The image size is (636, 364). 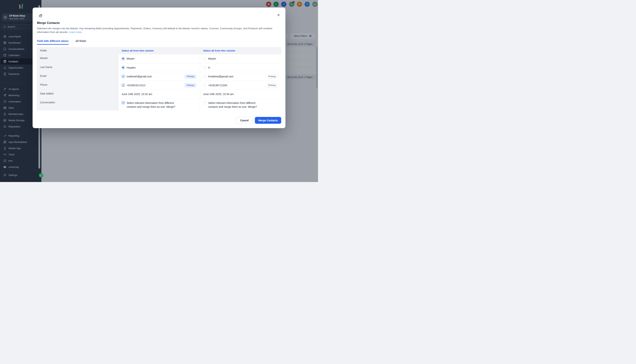 I want to click on sidebar-item-label: Reputation, so click(x=15, y=126).